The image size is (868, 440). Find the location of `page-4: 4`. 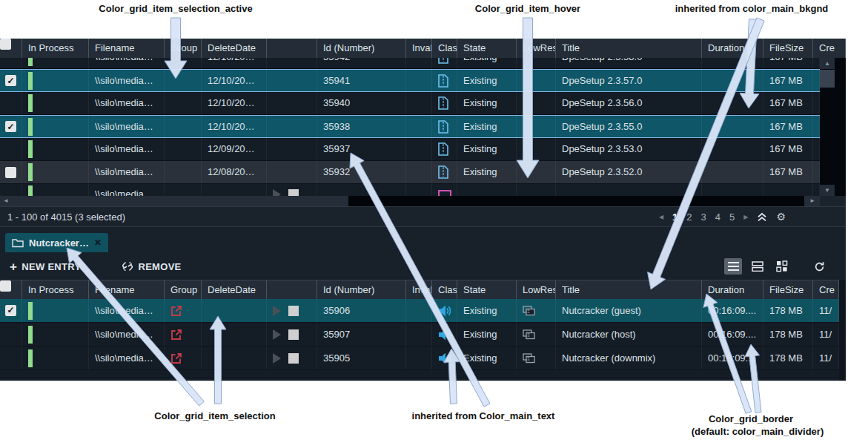

page-4: 4 is located at coordinates (718, 217).